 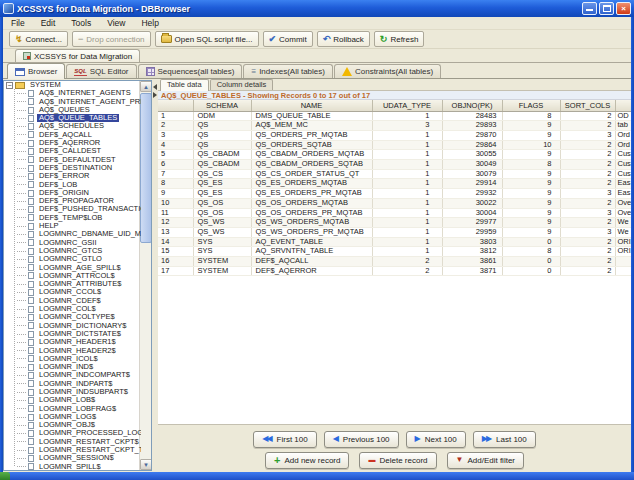 What do you see at coordinates (398, 460) in the screenshot?
I see `delete-record-button: ▬Delete record` at bounding box center [398, 460].